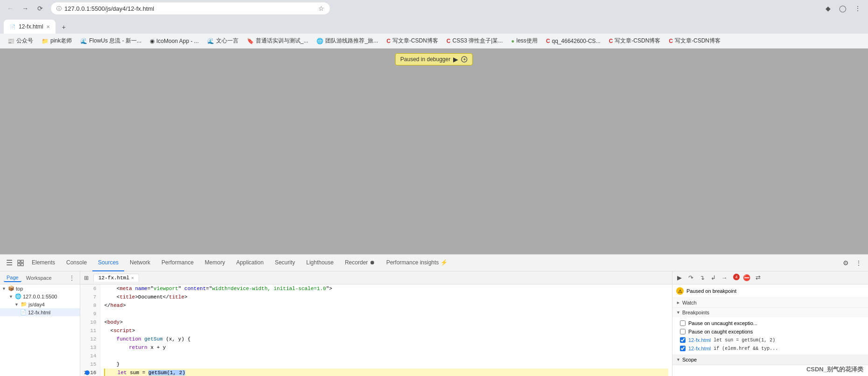 The height and width of the screenshot is (376, 868). What do you see at coordinates (190, 8) in the screenshot?
I see `address-text: 127.0.0.1:5500/js/day4/12-fx.html` at bounding box center [190, 8].